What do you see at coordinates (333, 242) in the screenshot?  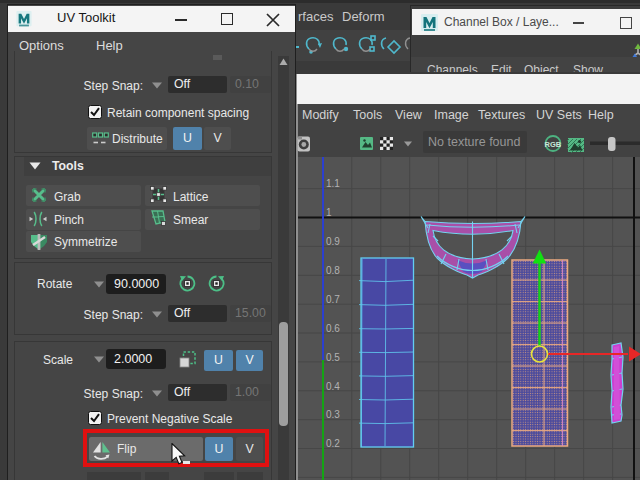 I see `svg-text: 0.9` at bounding box center [333, 242].